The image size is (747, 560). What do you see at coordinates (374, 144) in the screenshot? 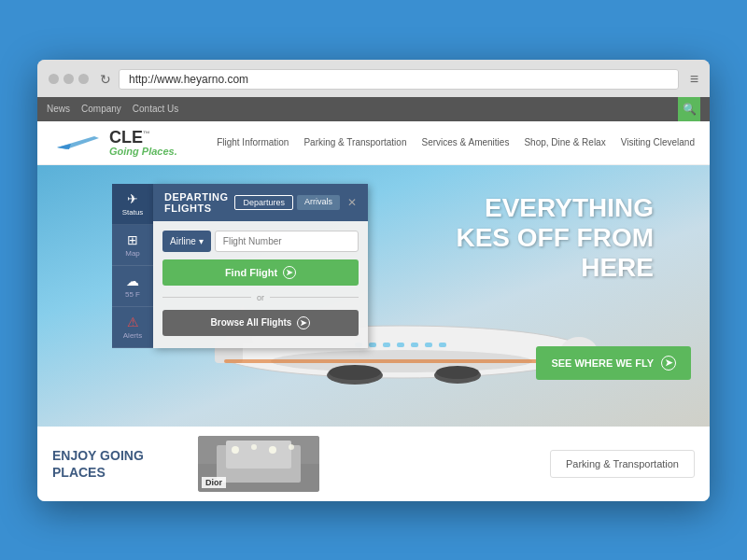
I see `main-nav: CLE™ Going Places. Flight Information Pa…` at bounding box center [374, 144].